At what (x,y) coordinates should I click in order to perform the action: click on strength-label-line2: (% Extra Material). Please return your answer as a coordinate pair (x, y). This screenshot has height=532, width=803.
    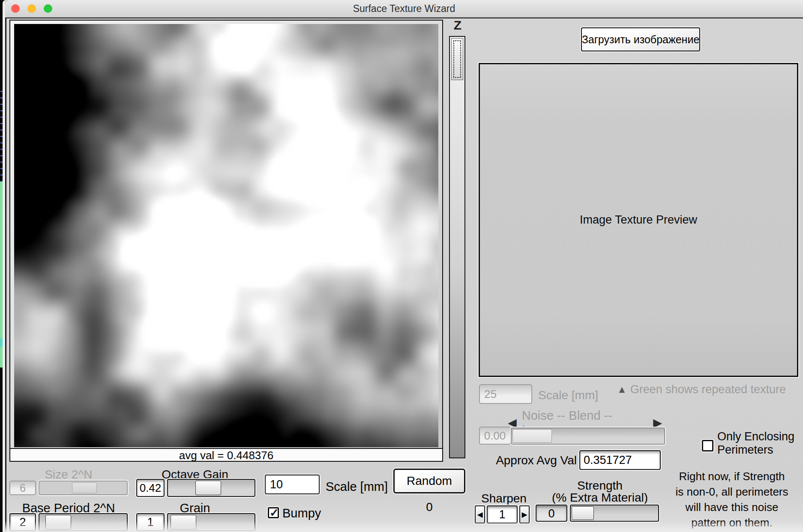
    Looking at the image, I should click on (600, 498).